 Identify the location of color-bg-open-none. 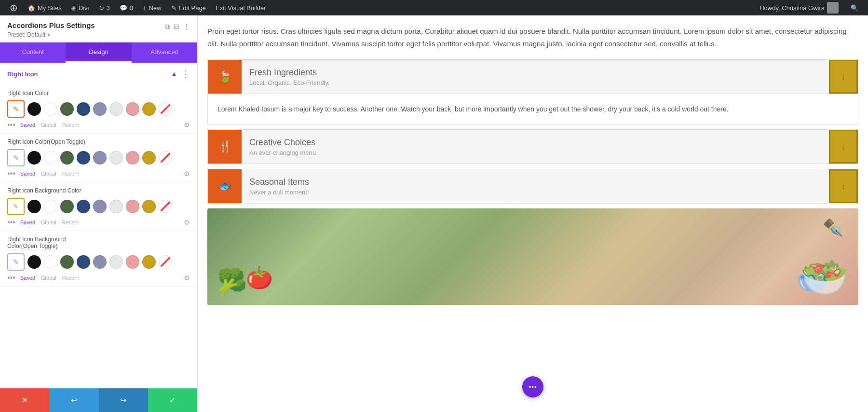
(165, 262).